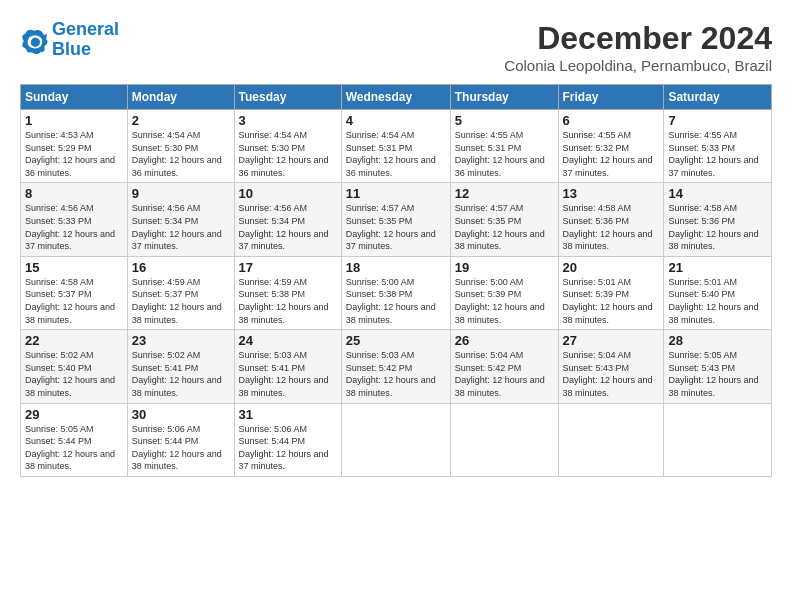  What do you see at coordinates (74, 154) in the screenshot?
I see `day-info: Sunrise: 4:53 AMSunset: 5:29 PMDaylight:…` at bounding box center [74, 154].